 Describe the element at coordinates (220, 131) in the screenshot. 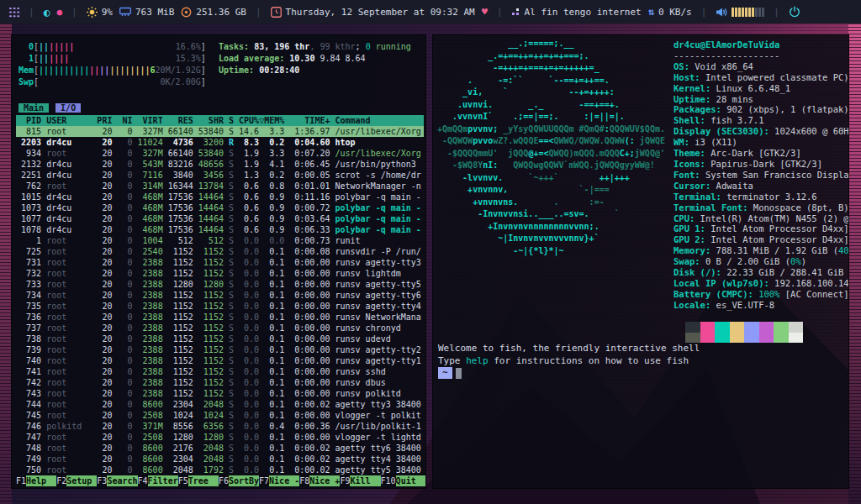

I see `process-row-815: 815 root 20 0 327M 66140 53840 S 14.6 3.…` at that location.